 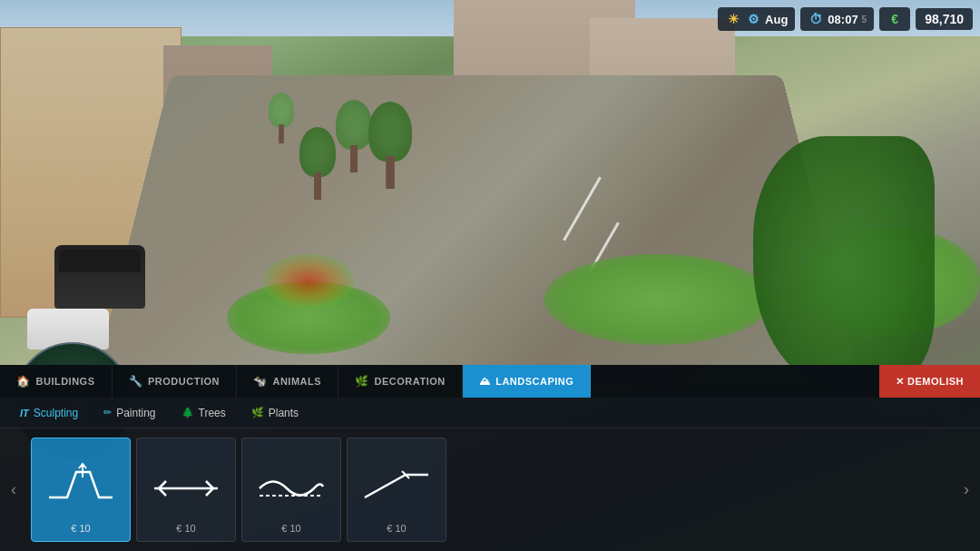 What do you see at coordinates (100, 277) in the screenshot?
I see `van-vehicle` at bounding box center [100, 277].